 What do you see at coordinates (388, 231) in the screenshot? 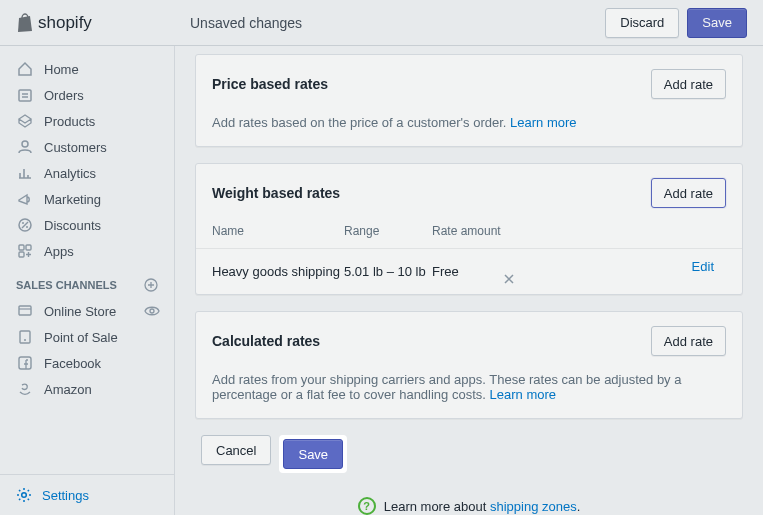
I see `col-range: Range` at bounding box center [388, 231].